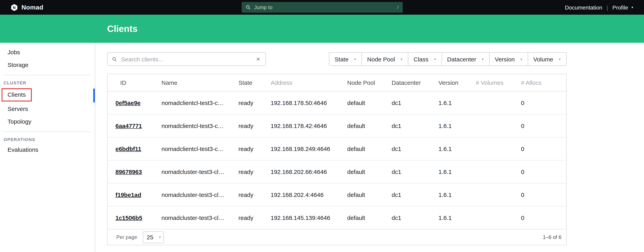 This screenshot has width=644, height=252. Describe the element at coordinates (27, 7) in the screenshot. I see `nomad-home-link: N Nomad` at that location.